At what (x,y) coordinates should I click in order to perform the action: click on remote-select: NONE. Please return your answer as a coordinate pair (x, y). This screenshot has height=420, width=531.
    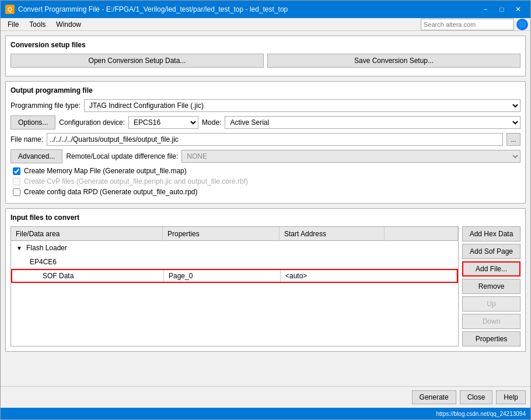
    Looking at the image, I should click on (351, 156).